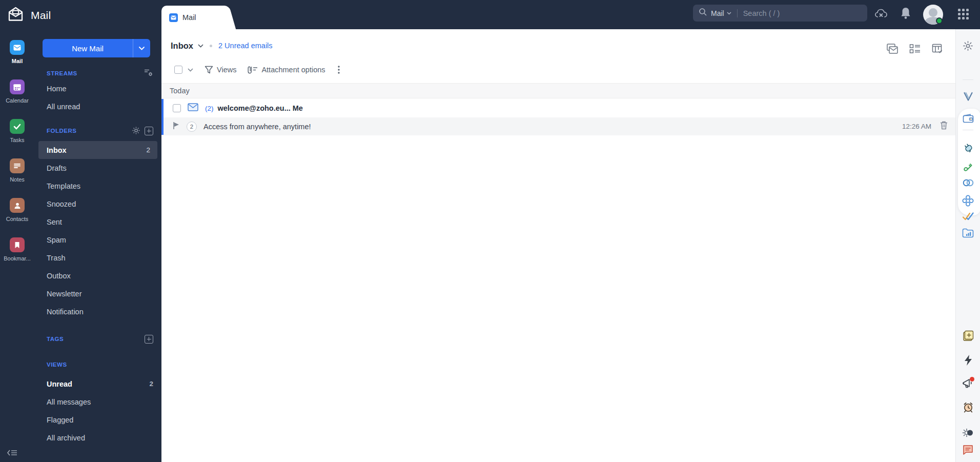 The width and height of the screenshot is (980, 462). What do you see at coordinates (136, 131) in the screenshot?
I see `folders-settings-gear-icon` at bounding box center [136, 131].